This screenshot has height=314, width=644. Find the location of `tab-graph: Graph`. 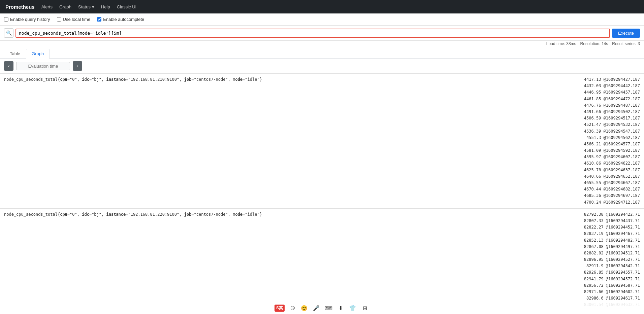

tab-graph: Graph is located at coordinates (38, 54).